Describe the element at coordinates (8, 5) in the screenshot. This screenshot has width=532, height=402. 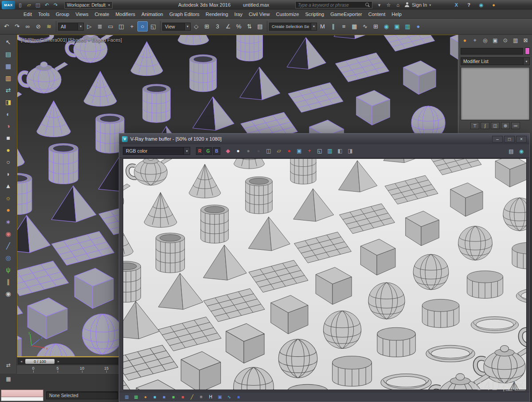
I see `max-application-menu-button: MAX` at that location.